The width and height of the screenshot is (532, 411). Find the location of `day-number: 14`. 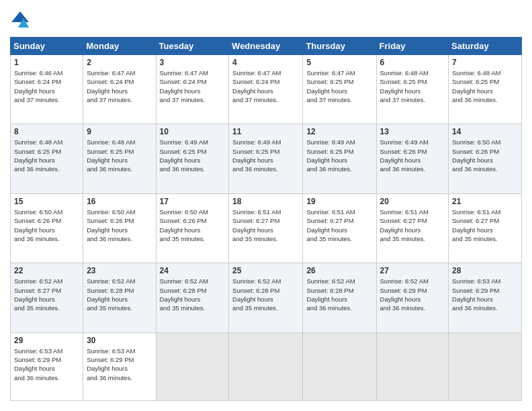

day-number: 14 is located at coordinates (485, 132).